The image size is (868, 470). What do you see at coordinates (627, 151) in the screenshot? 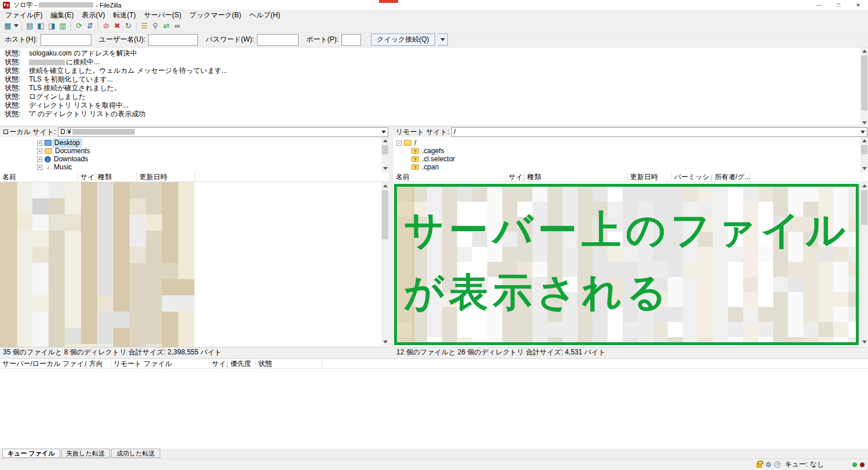
I see `remote-tree-item-cagefs: ? .cagefs` at bounding box center [627, 151].